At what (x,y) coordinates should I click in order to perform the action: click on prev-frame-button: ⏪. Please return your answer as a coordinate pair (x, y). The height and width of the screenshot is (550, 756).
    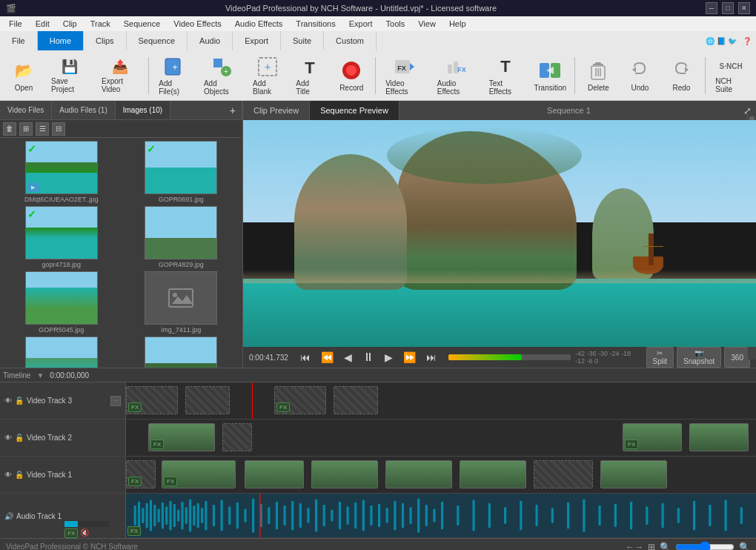
    Looking at the image, I should click on (328, 357).